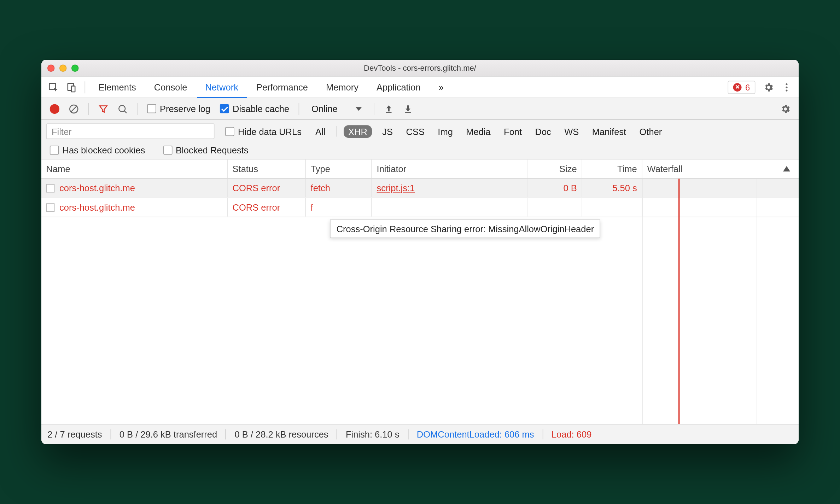 The width and height of the screenshot is (840, 504). Describe the element at coordinates (373, 435) in the screenshot. I see `status-finish: Finish: 6.10 s` at that location.